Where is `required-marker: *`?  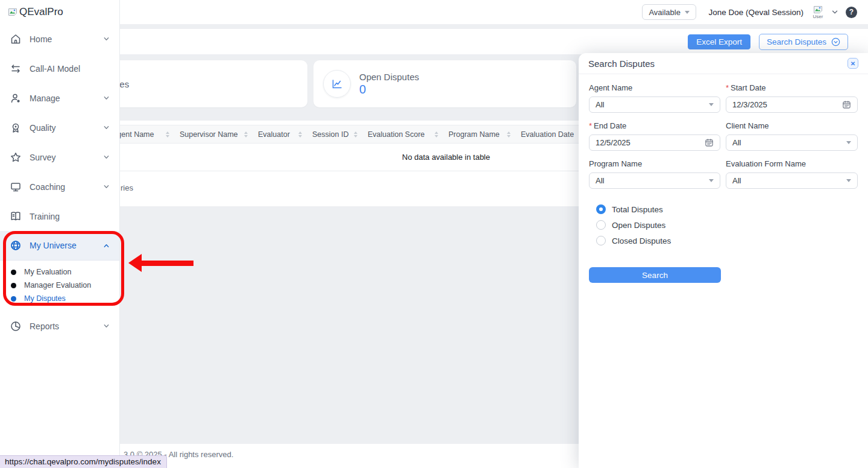
required-marker: * is located at coordinates (591, 125).